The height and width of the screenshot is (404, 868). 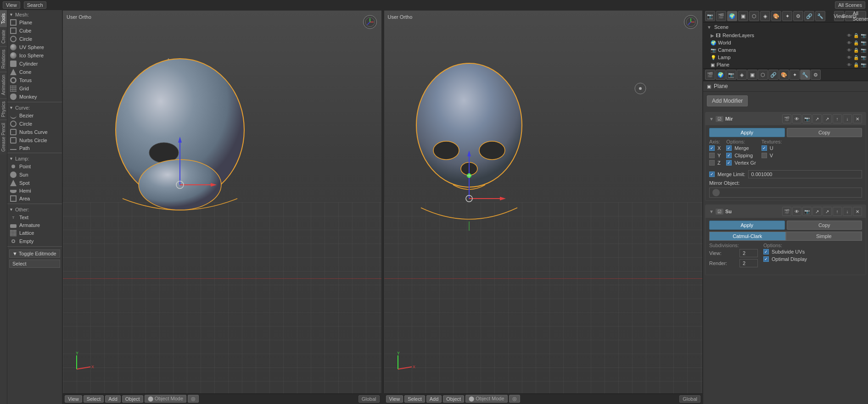 I want to click on prop-icon-9: ✦, so click(x=795, y=75).